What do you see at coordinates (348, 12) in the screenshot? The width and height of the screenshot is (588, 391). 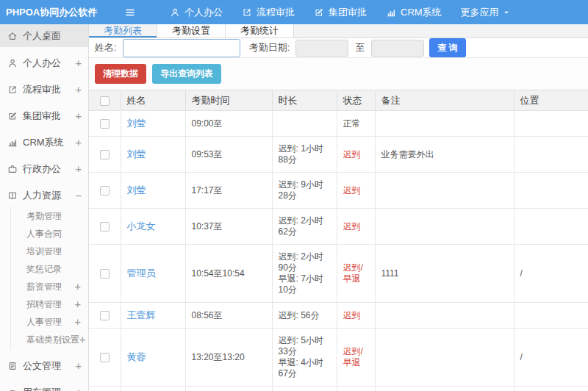 I see `nav-item-label: 集团审批` at bounding box center [348, 12].